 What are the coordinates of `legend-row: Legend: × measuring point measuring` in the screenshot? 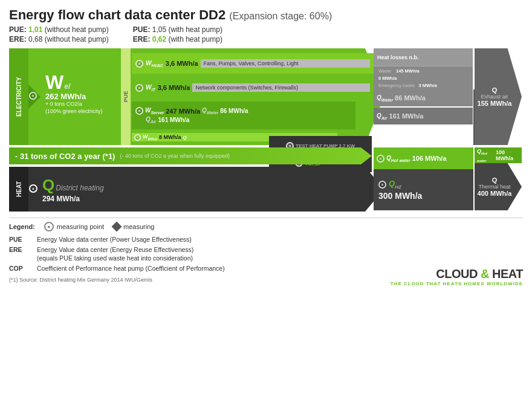 It's located at (266, 227).